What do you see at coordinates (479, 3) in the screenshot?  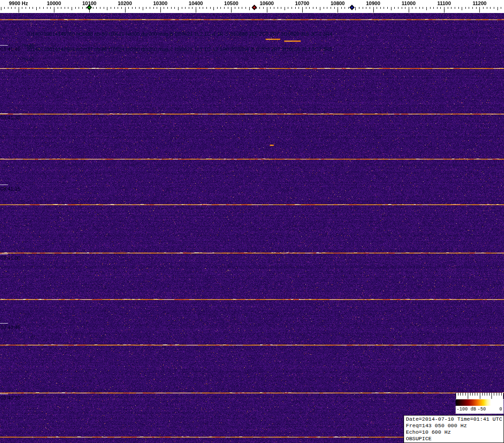 I see `freq-tick-label: 11200` at bounding box center [479, 3].